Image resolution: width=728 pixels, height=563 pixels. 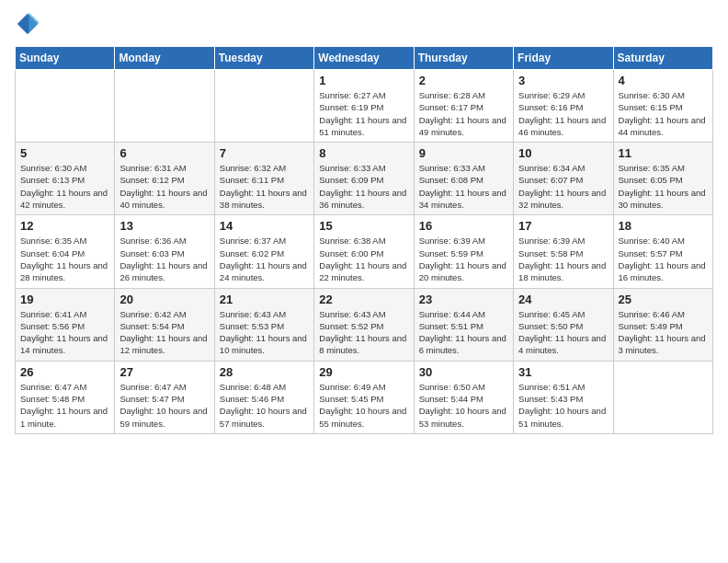 What do you see at coordinates (65, 397) in the screenshot?
I see `calendar-cell: 26 Sunrise: 6:47 AMSunset: 5:48 PMDaylig…` at bounding box center [65, 397].